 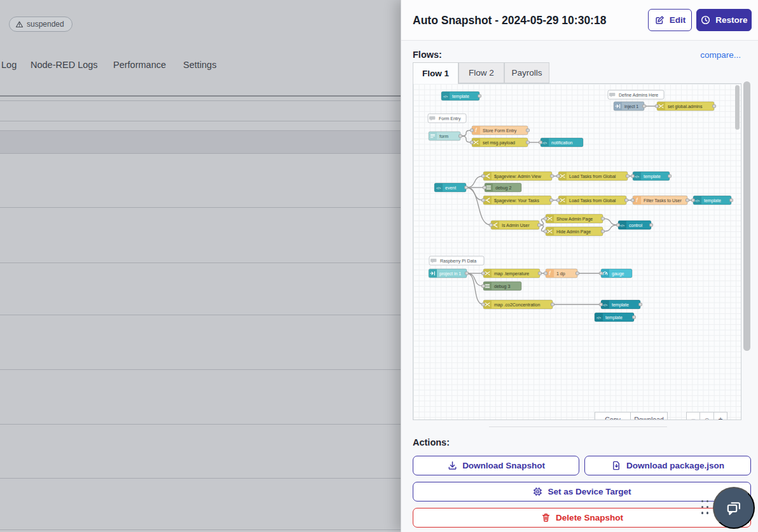 What do you see at coordinates (431, 442) in the screenshot?
I see `actions-label: Actions:` at bounding box center [431, 442].